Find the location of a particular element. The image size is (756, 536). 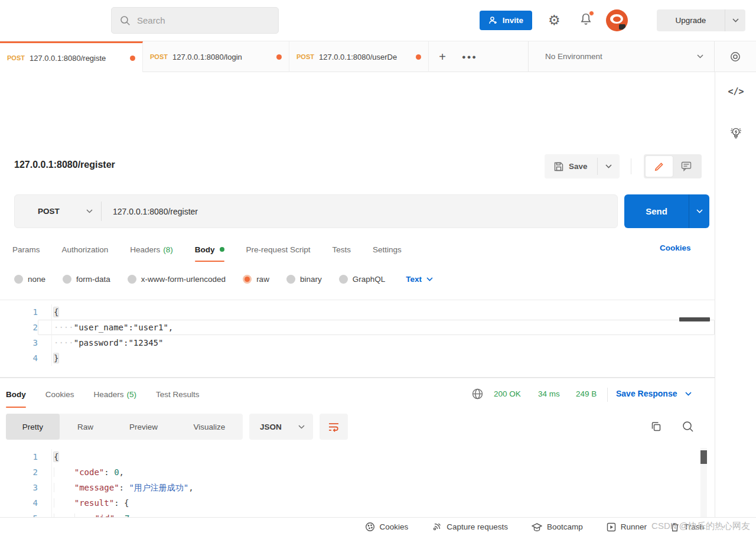

mode-form-data: form-data is located at coordinates (86, 279).